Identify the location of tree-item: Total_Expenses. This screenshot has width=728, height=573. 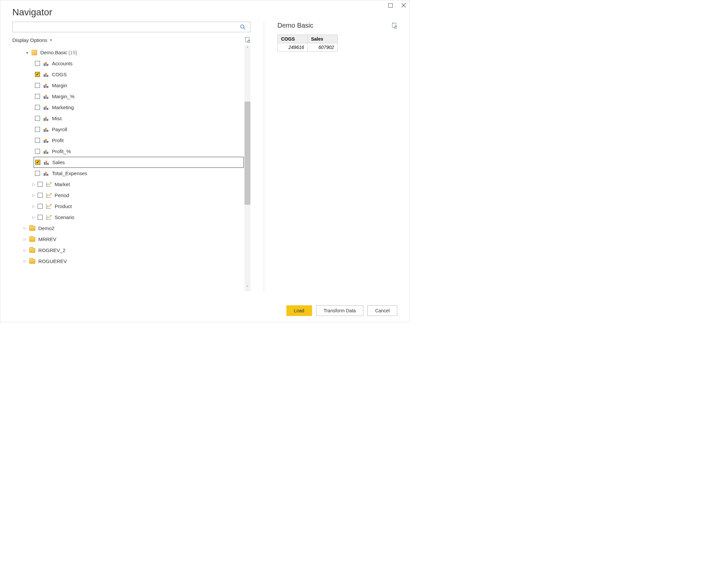
(139, 173).